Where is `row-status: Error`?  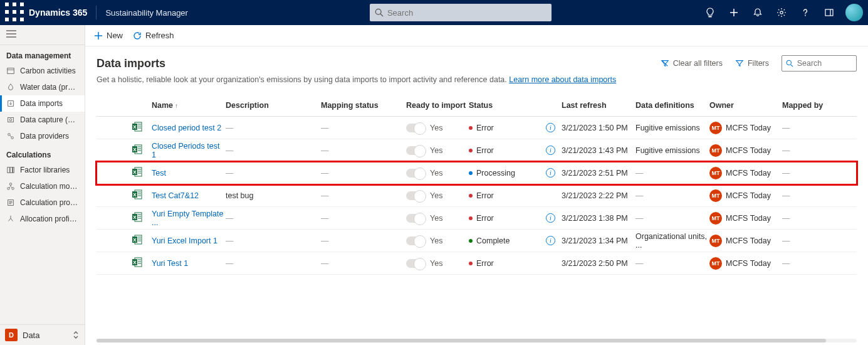 row-status: Error is located at coordinates (515, 263).